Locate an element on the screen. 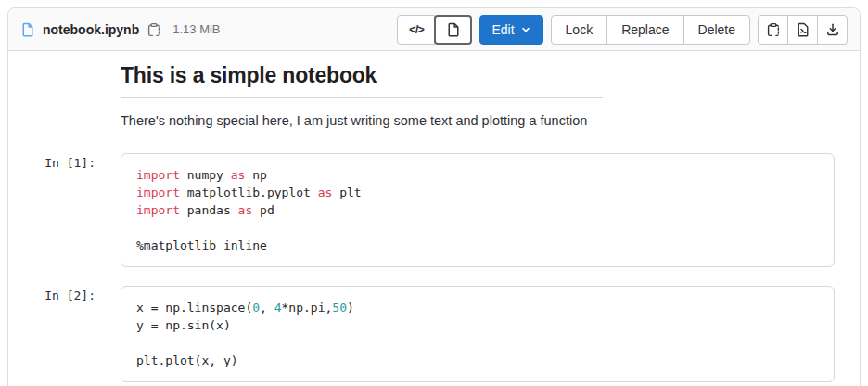  copy-to-clipboard-icon is located at coordinates (154, 30).